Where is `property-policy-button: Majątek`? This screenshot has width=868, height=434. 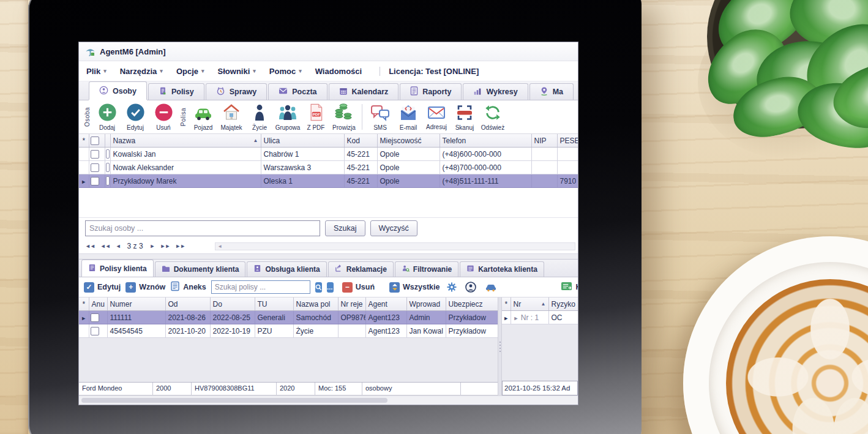
property-policy-button: Majątek is located at coordinates (231, 117).